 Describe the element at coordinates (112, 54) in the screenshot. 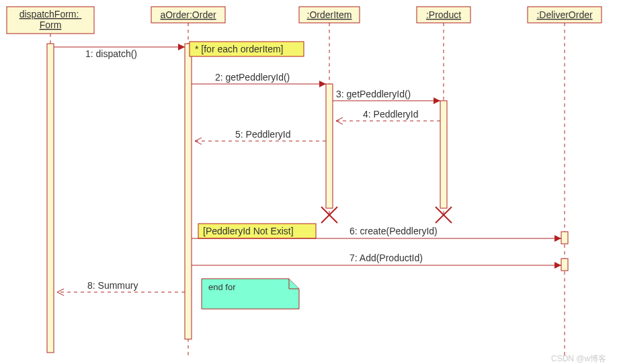

I see `message-label: 1: dispatch()` at that location.